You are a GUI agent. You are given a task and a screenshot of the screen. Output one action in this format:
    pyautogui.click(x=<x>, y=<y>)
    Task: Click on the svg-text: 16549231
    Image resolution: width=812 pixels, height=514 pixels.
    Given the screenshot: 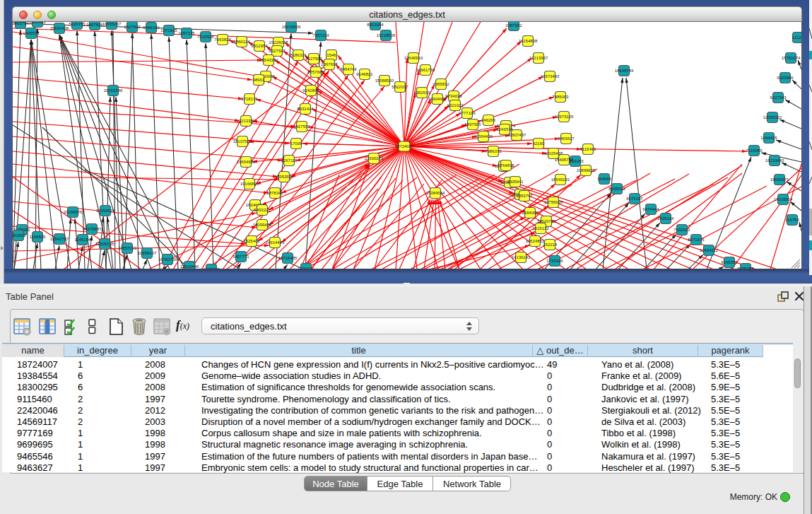 What is the action you would take?
    pyautogui.click(x=561, y=180)
    